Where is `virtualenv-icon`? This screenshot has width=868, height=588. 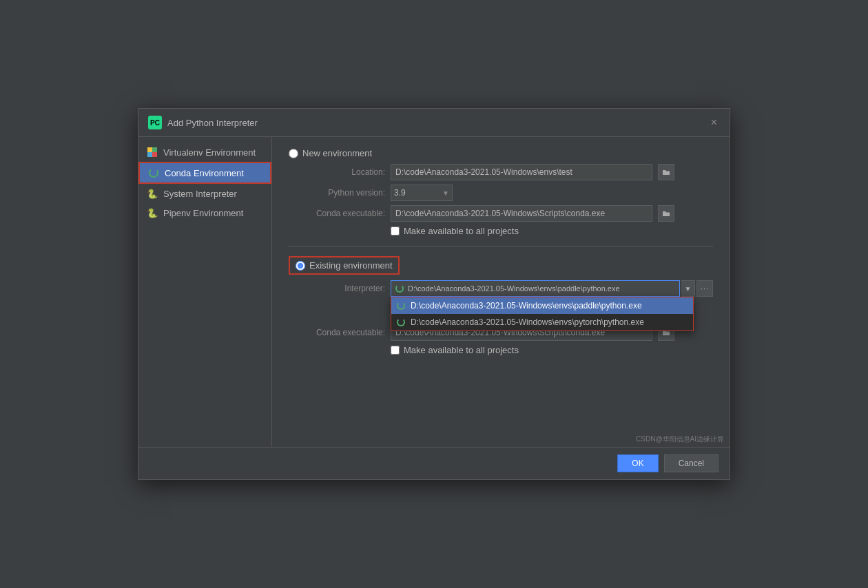 virtualenv-icon is located at coordinates (152, 152).